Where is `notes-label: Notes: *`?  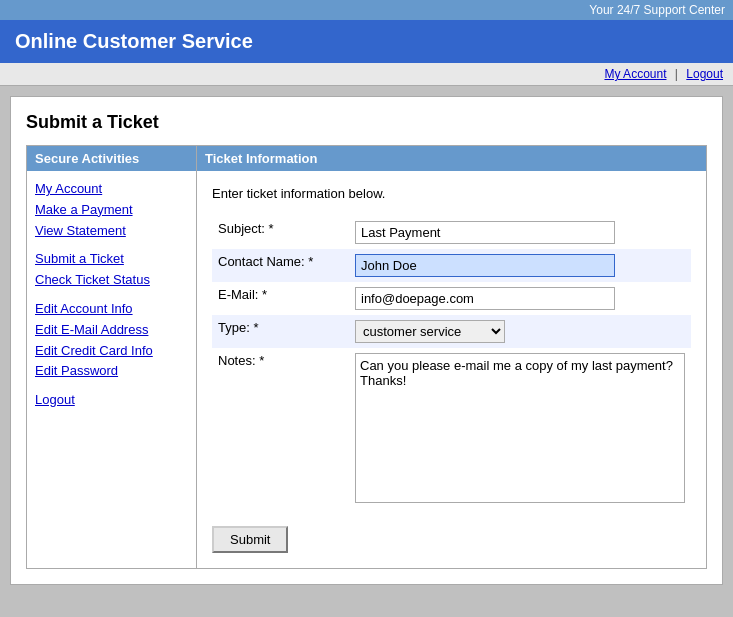
notes-label: Notes: * is located at coordinates (280, 430).